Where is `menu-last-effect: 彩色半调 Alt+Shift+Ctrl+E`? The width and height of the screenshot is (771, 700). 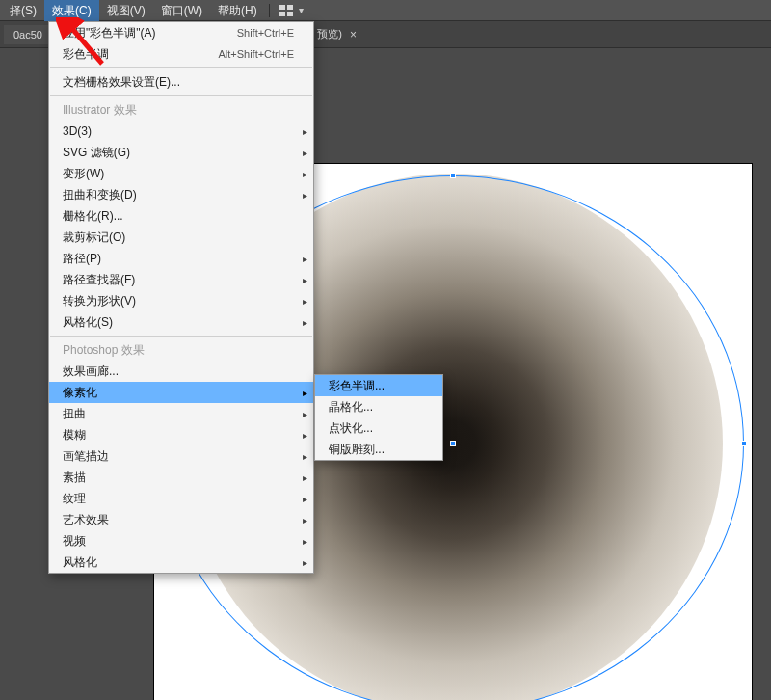 menu-last-effect: 彩色半调 Alt+Shift+Ctrl+E is located at coordinates (181, 54).